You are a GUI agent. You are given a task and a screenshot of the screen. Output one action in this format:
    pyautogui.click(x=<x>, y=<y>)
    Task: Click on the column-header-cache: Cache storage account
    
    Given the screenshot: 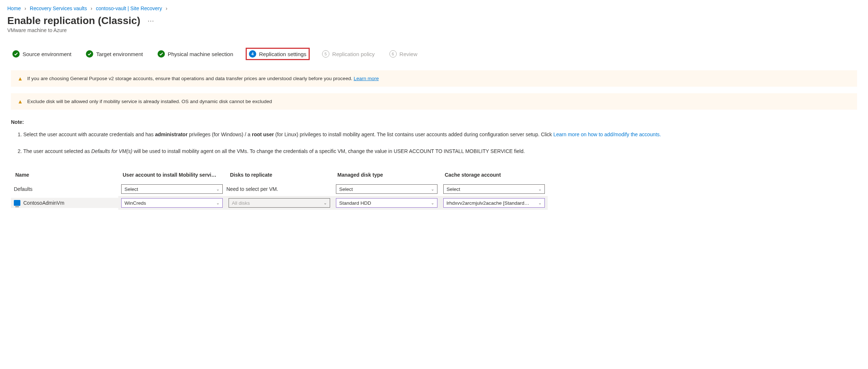 What is the action you would take?
    pyautogui.click(x=494, y=176)
    